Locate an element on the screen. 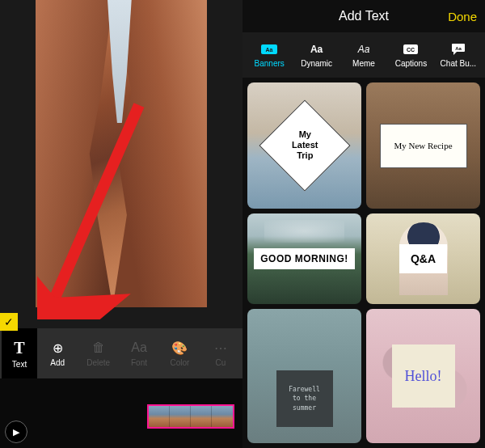  tab-dynamic: Aa Dynamic is located at coordinates (316, 55).